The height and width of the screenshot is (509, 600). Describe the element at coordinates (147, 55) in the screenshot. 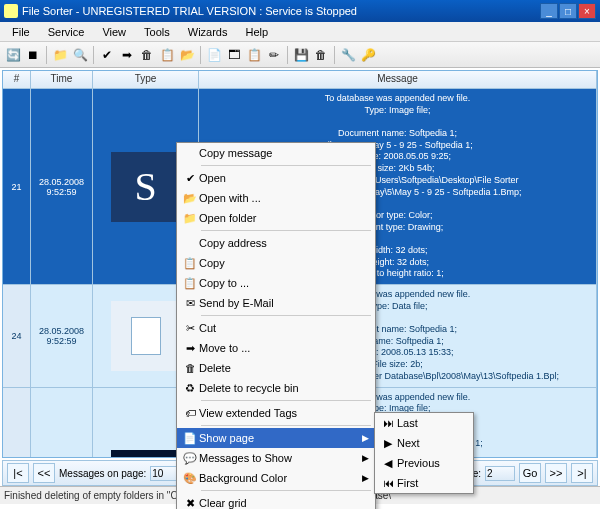

I see `tb-delete-icon: 🗑` at that location.